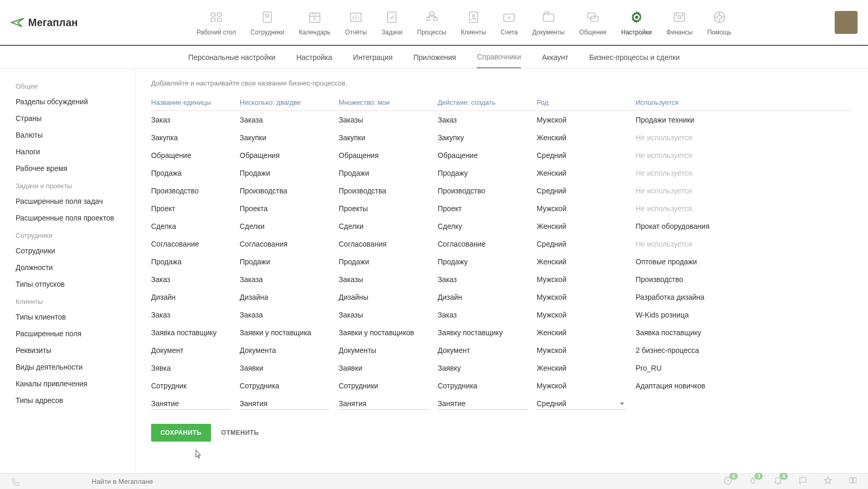 The width and height of the screenshot is (868, 489). What do you see at coordinates (68, 350) in the screenshot?
I see `sidebar-item-Реквизиты: Реквизиты` at bounding box center [68, 350].